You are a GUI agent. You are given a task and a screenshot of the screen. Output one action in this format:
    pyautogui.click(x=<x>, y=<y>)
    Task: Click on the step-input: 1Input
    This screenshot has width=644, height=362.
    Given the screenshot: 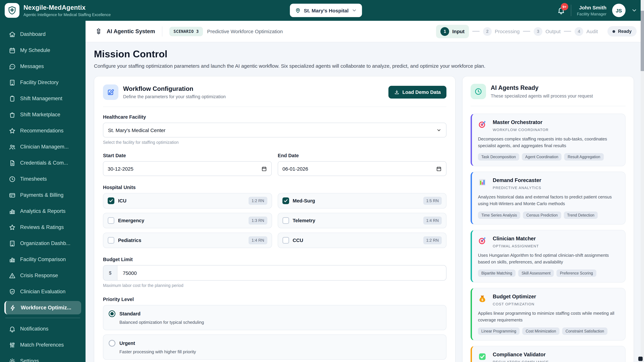 What is the action you would take?
    pyautogui.click(x=452, y=31)
    